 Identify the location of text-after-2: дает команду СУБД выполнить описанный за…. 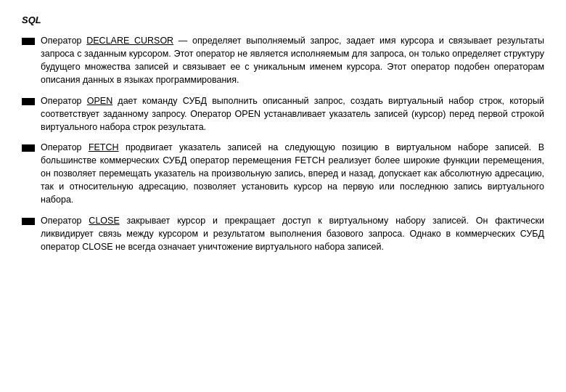
(292, 114).